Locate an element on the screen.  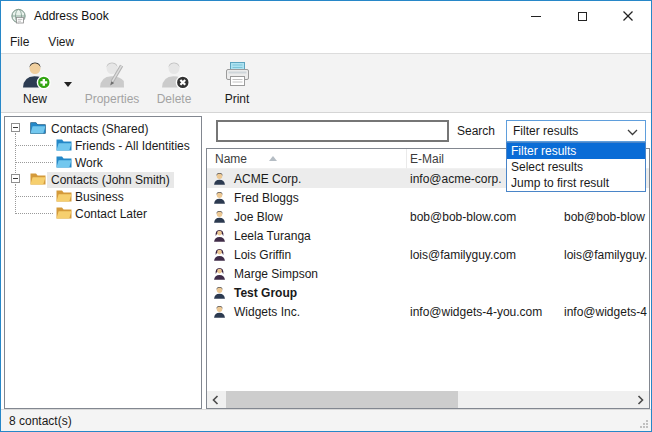
contact-name: ACME Corp. is located at coordinates (268, 179).